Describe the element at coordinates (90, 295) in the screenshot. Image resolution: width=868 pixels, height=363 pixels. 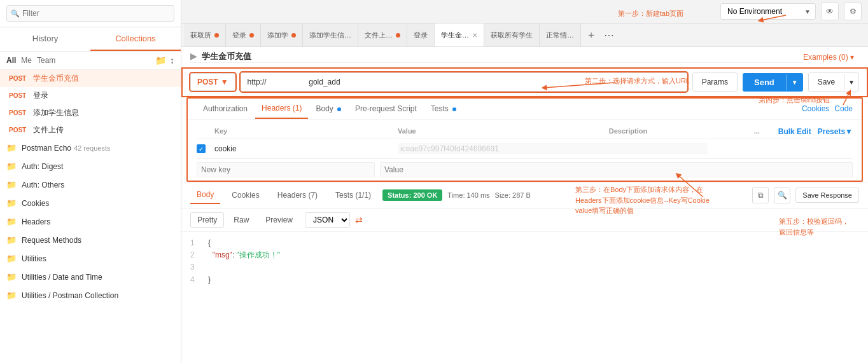
I see `sidebar-item-utilities-postman: 📁 Utilities / Postman Collection` at that location.